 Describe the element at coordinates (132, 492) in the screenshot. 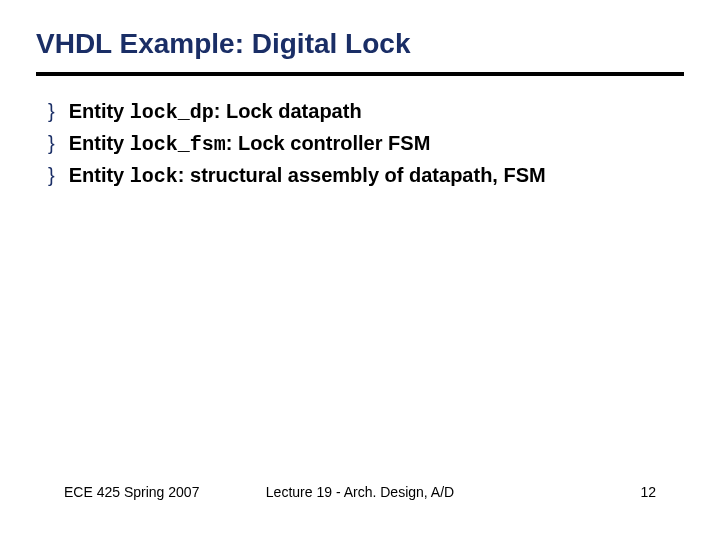

I see `footer-left: ECE 425 Spring 2007` at that location.